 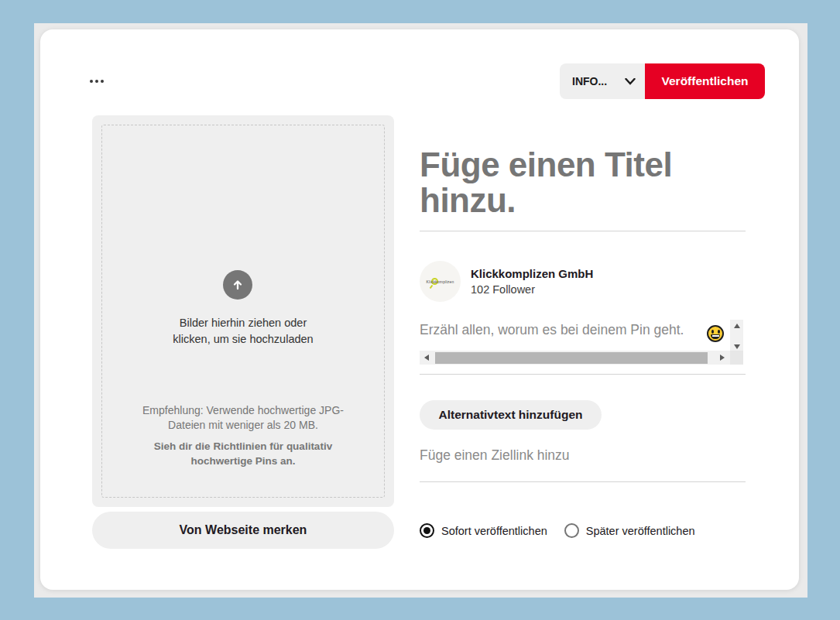 What do you see at coordinates (441, 282) in the screenshot?
I see `avatar-logo-text: Klickkomplizen` at bounding box center [441, 282].